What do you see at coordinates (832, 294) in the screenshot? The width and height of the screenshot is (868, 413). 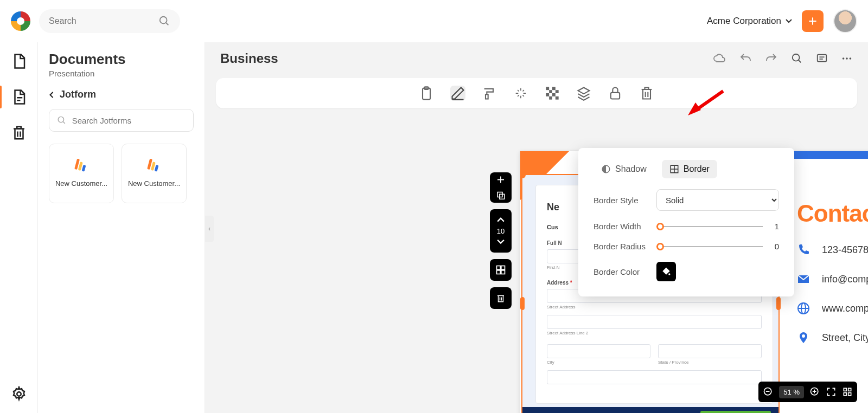 I see `contact-list: 123-4567890 info@companyemail.com www.co…` at bounding box center [832, 294].